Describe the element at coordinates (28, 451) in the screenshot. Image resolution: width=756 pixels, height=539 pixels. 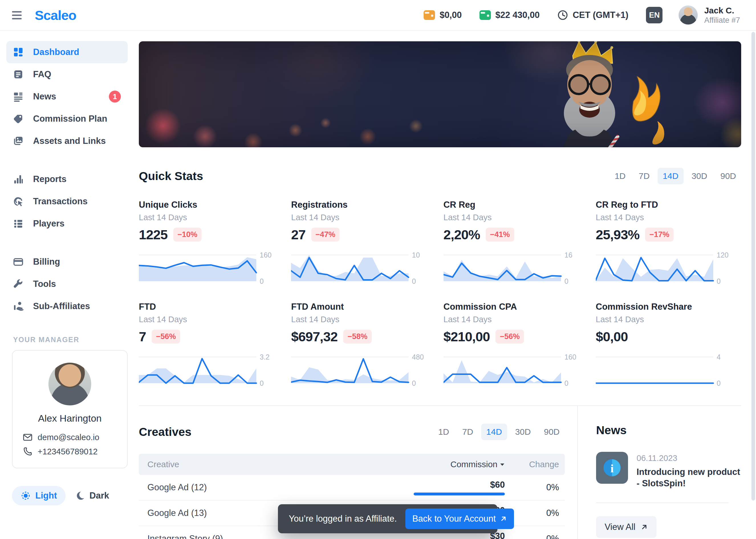
I see `phone-icon` at that location.